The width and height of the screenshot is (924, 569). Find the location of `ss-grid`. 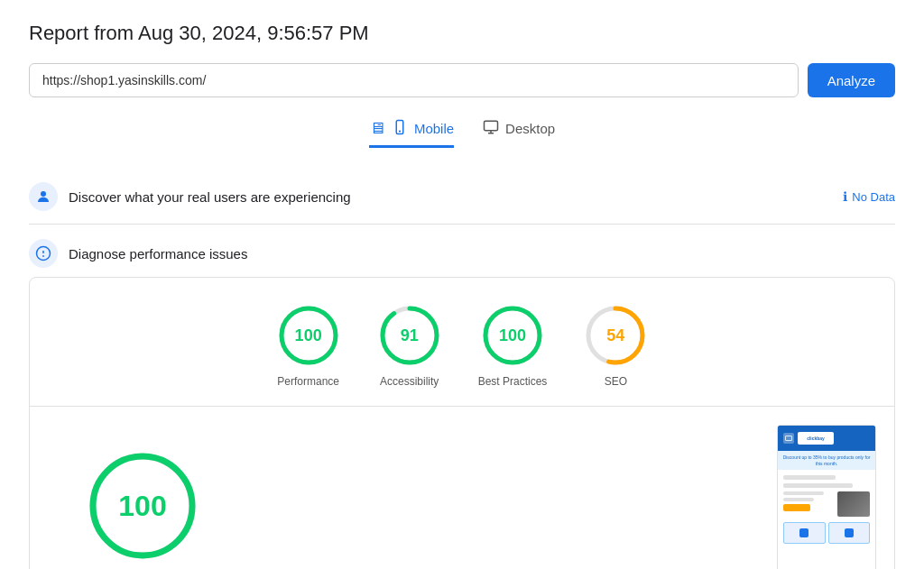

ss-grid is located at coordinates (827, 533).